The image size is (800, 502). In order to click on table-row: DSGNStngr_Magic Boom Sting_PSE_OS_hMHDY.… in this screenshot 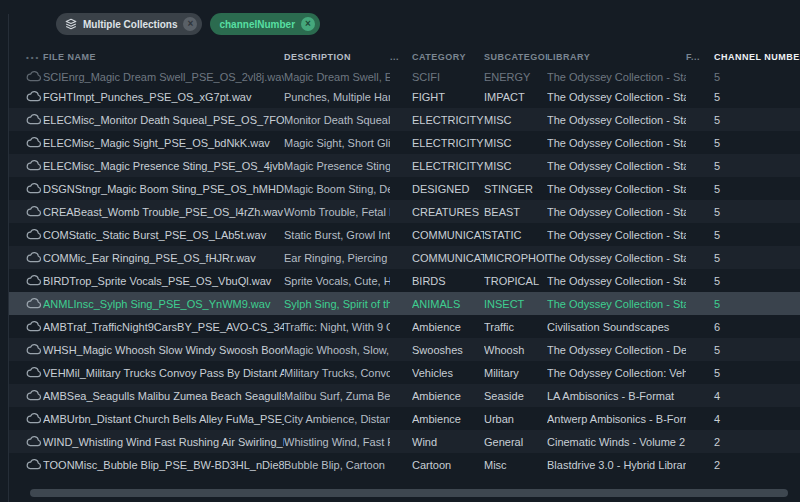, I will do `click(404, 188)`.